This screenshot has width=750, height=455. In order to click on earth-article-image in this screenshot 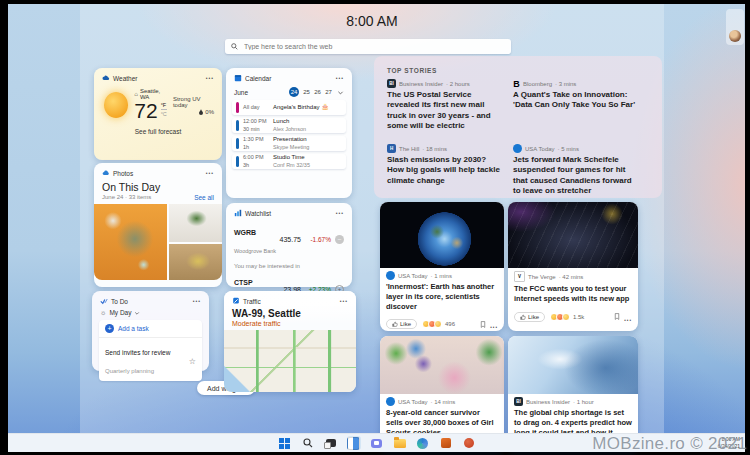, I will do `click(442, 235)`.